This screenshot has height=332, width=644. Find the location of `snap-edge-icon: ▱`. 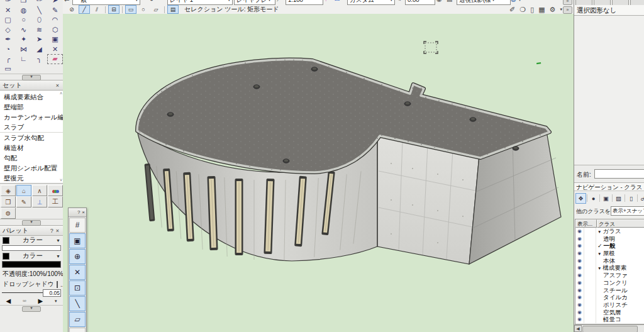

snap-edge-icon: ▱ is located at coordinates (77, 319).